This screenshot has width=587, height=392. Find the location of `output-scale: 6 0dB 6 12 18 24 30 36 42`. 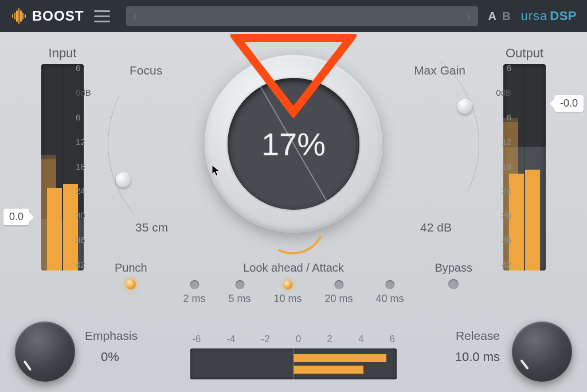

output-scale: 6 0dB 6 12 18 24 30 36 42 is located at coordinates (503, 166).